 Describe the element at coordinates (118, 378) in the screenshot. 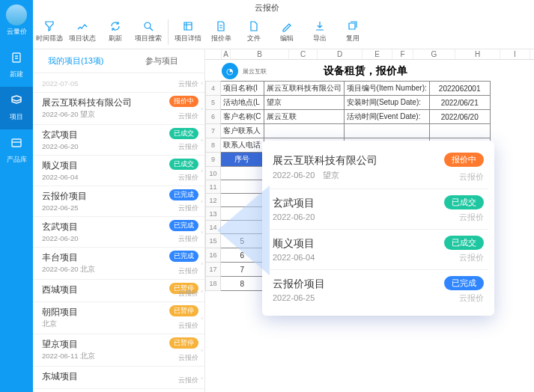

I see `project-item: 东城项目云报价›` at that location.